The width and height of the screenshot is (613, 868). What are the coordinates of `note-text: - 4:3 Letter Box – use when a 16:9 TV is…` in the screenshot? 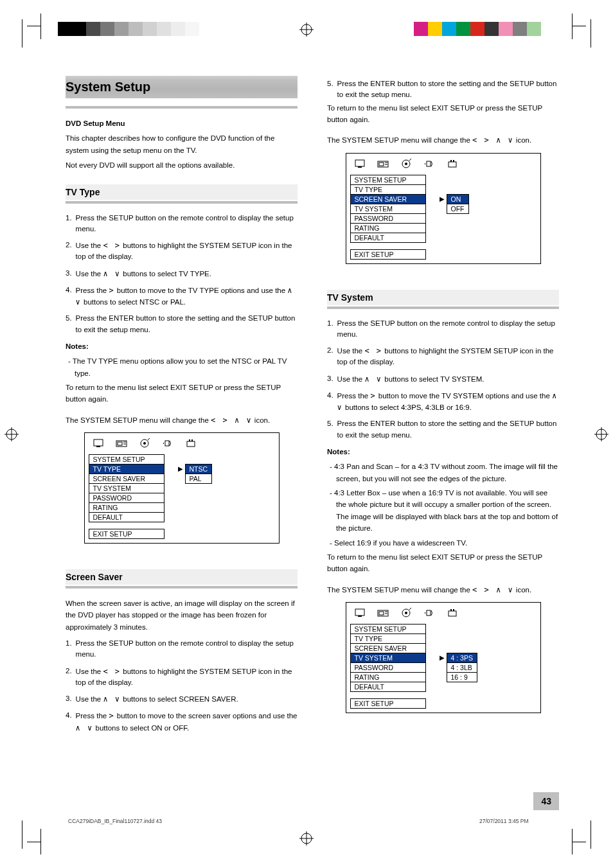 It's located at (443, 511).